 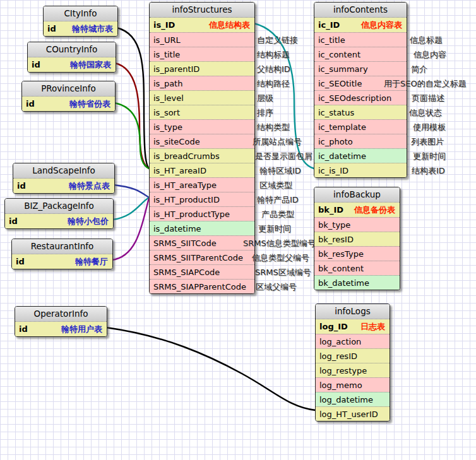 I want to click on field-comment-SRMS_SIITCode: SRMS信息类型编号, so click(x=279, y=244).